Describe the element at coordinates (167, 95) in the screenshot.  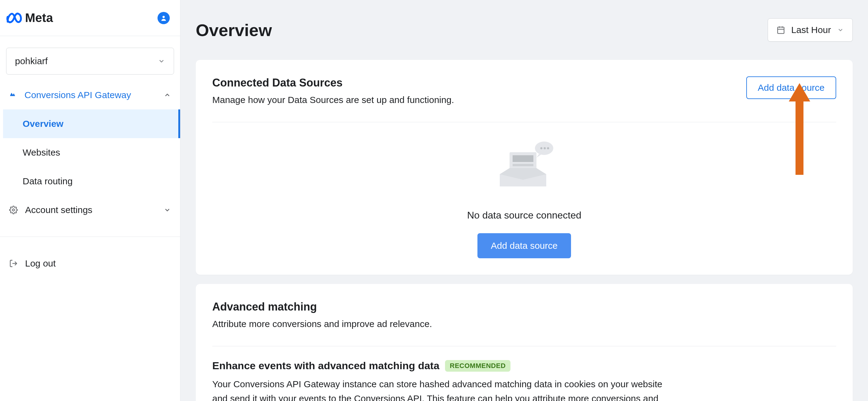
I see `chevron-up-icon` at that location.